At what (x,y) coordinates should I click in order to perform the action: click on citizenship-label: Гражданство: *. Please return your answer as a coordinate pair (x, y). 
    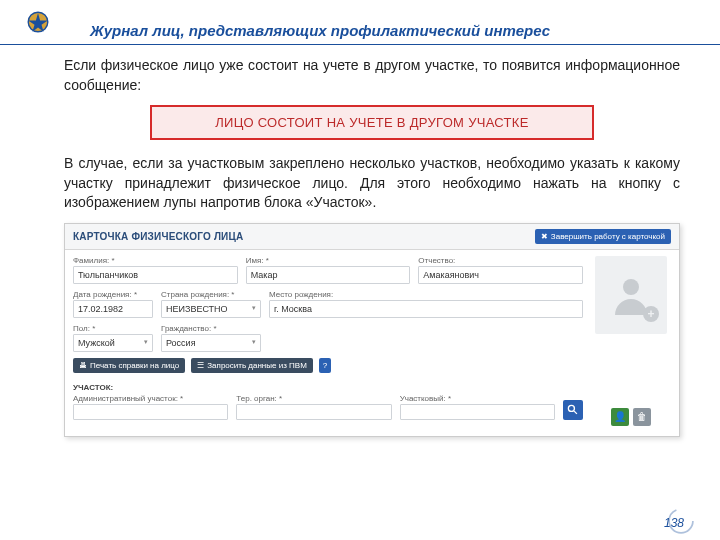
    Looking at the image, I should click on (211, 328).